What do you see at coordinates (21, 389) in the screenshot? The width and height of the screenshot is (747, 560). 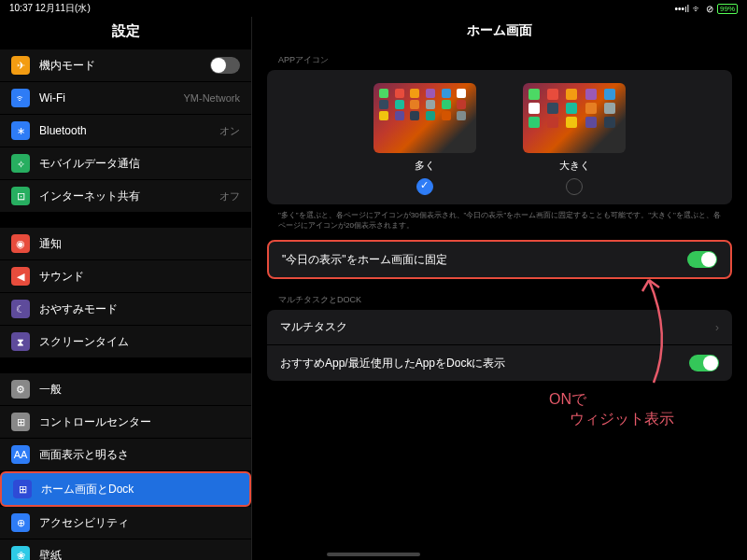 I see `item-icon: ⚙` at bounding box center [21, 389].